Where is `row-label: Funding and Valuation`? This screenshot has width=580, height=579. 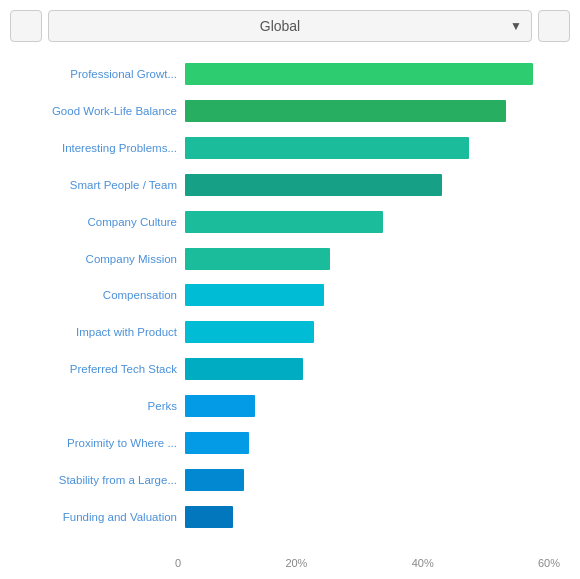
row-label: Funding and Valuation is located at coordinates (102, 517).